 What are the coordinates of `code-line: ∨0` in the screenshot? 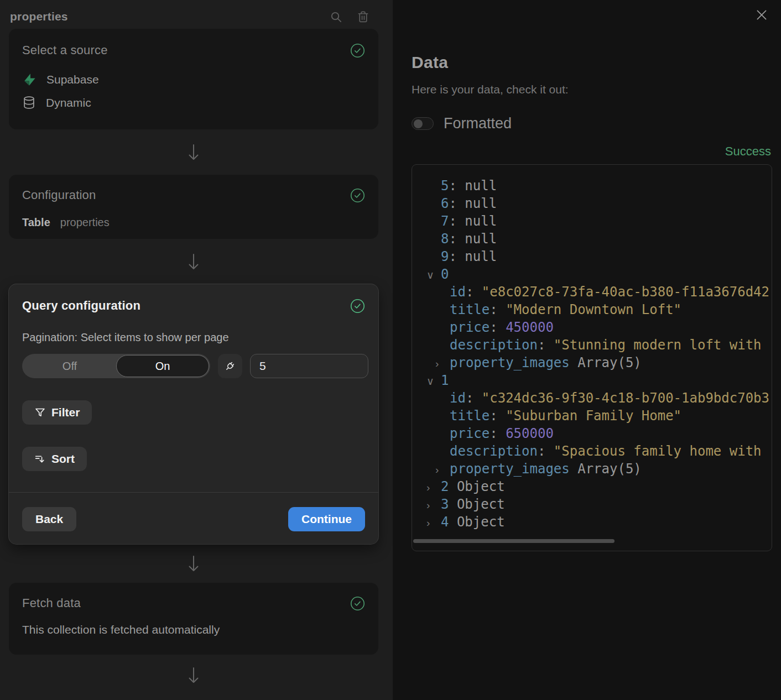 It's located at (592, 274).